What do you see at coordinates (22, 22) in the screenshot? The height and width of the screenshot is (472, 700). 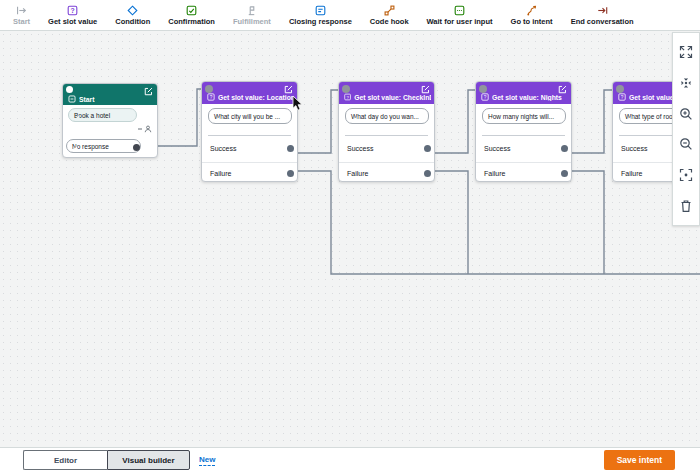 I see `toolbar-item-label: Start` at bounding box center [22, 22].